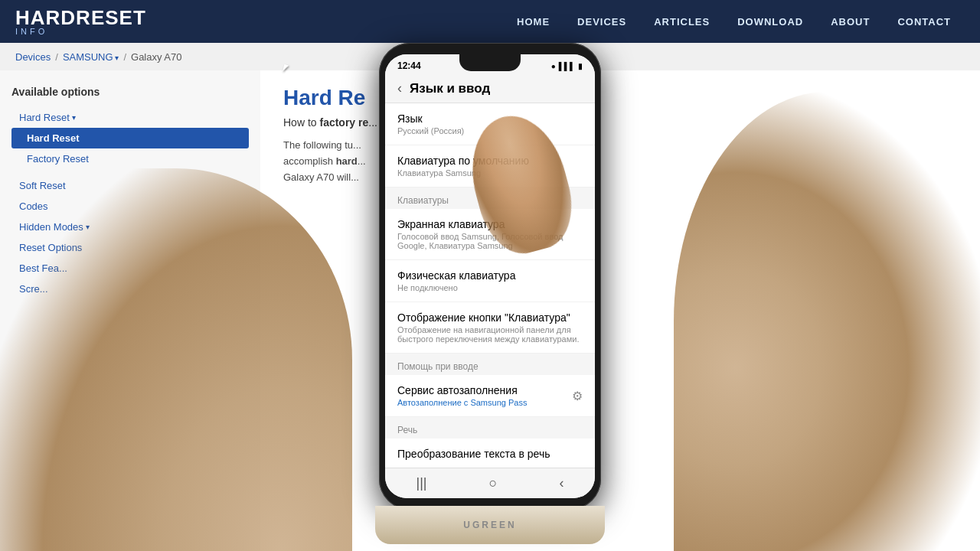 This screenshot has height=551, width=980. I want to click on status-time: 12:44, so click(409, 66).